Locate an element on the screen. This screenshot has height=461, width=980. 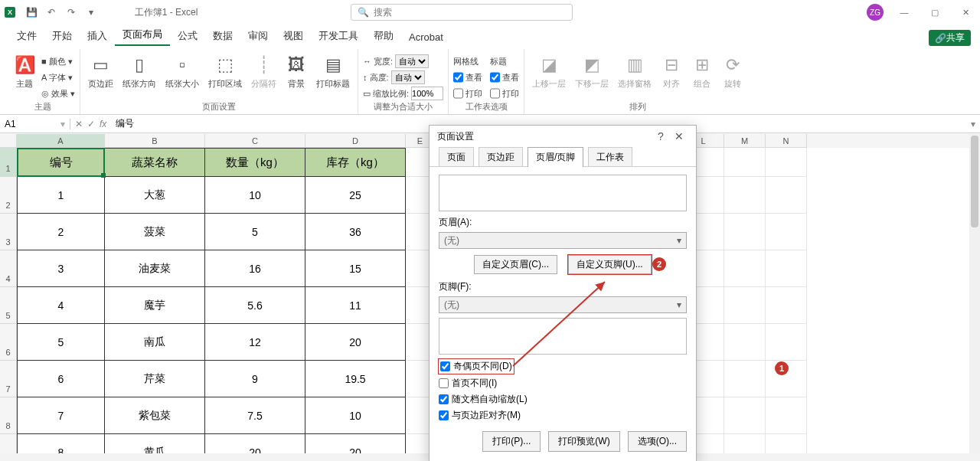
data-cell: 36 is located at coordinates (355, 232).